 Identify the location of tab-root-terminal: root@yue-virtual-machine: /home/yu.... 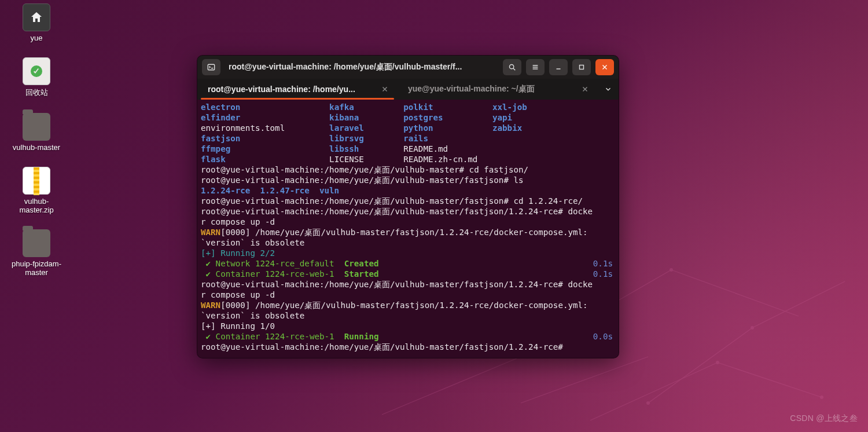
(297, 89).